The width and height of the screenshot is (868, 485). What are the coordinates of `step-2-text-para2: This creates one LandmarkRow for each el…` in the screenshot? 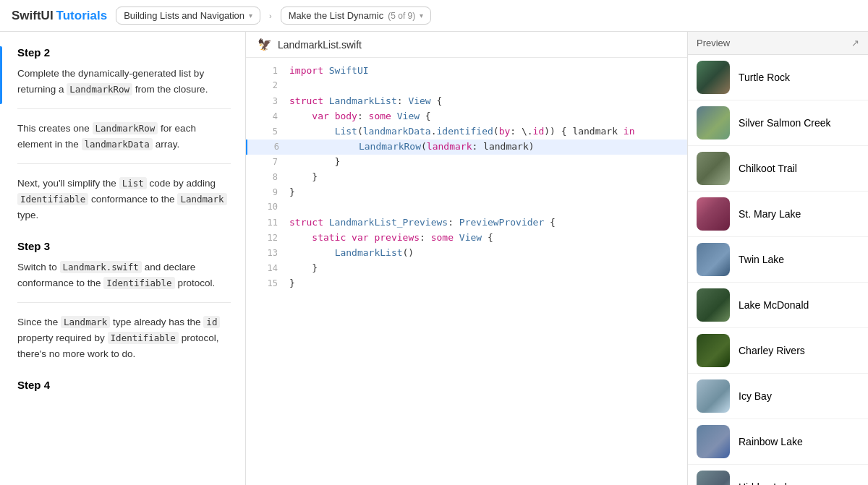 It's located at (124, 136).